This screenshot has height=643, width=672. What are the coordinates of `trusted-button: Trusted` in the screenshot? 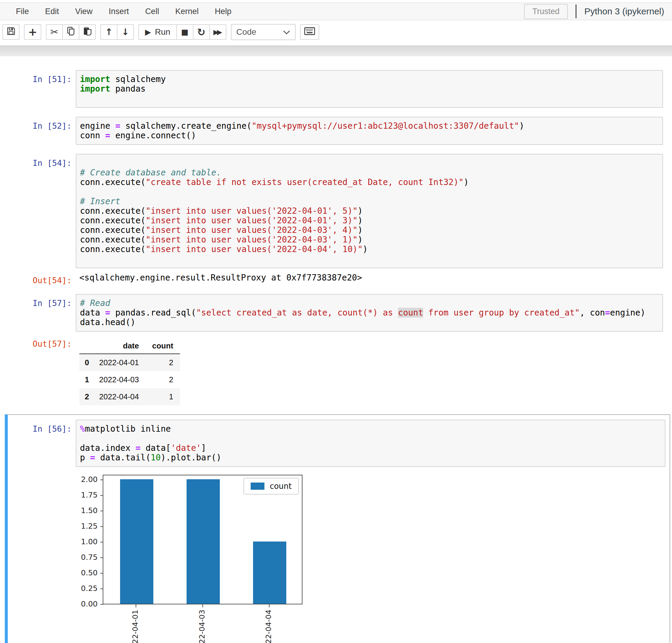 It's located at (546, 12).